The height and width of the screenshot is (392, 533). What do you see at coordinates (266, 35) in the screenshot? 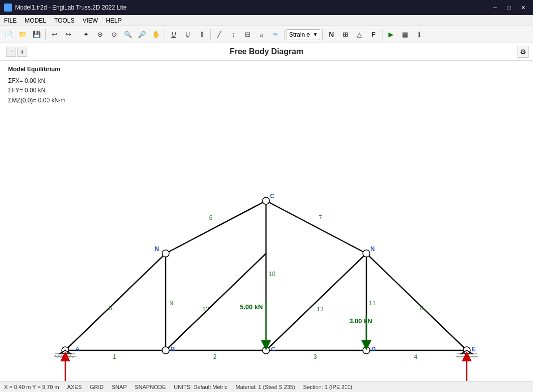
I see `toolbar: 📄 📁 💾 ↩ ↪ ✦ ⊕ ⊙ 🔍 🔎 ✋ U U̲ 𝕀 ╱ ↕ ⊟ a ✏ S…` at bounding box center [266, 35].